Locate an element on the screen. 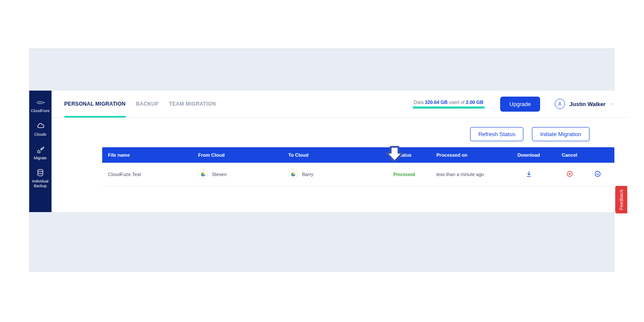  usage-used: 320.64 GB is located at coordinates (436, 102).